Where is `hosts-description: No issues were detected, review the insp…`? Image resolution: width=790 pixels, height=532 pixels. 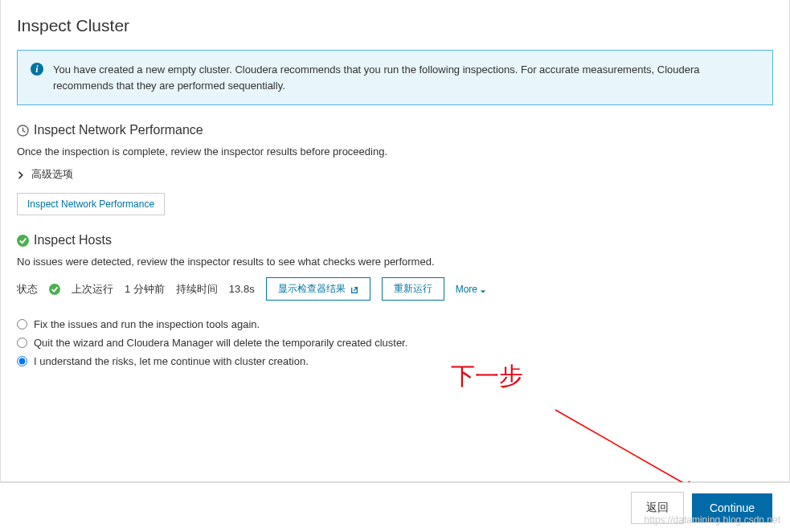 hosts-description: No issues were detected, review the insp… is located at coordinates (395, 262).